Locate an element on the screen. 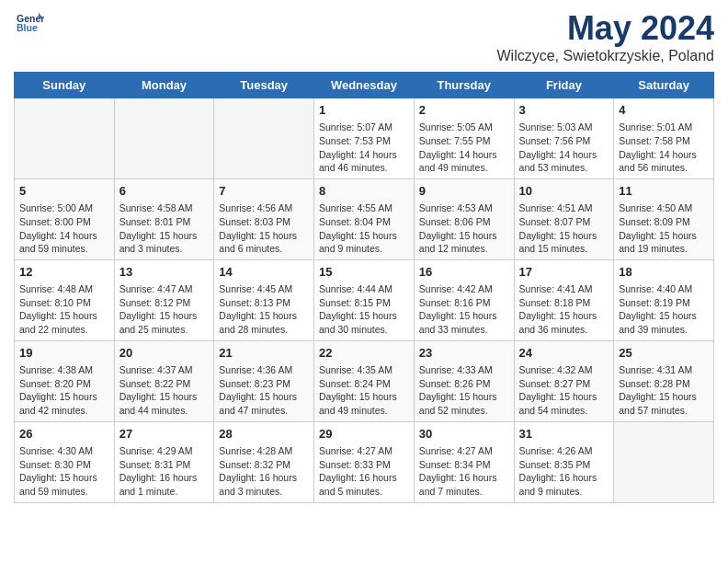 This screenshot has height=563, width=728. calendar-cell: 5Sunrise: 5:00 AM Sunset: 8:00 PM Daylig… is located at coordinates (64, 219).